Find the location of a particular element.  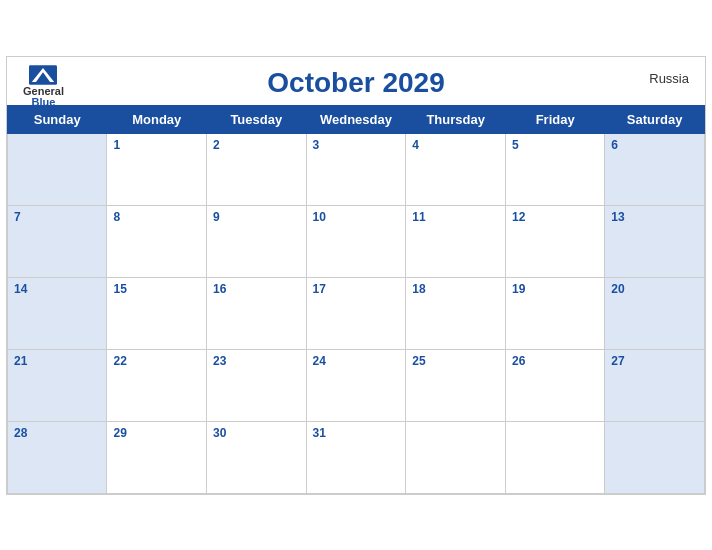

day-number: 9 is located at coordinates (216, 217).